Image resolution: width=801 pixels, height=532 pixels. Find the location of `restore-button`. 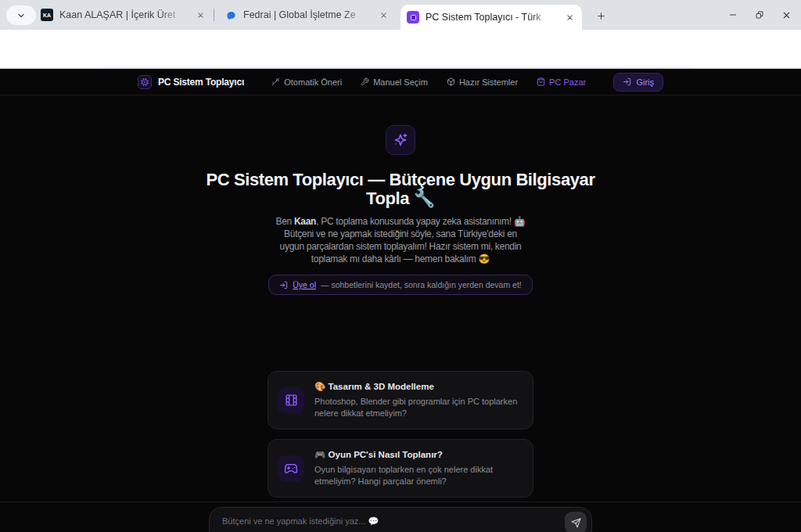

restore-button is located at coordinates (760, 15).